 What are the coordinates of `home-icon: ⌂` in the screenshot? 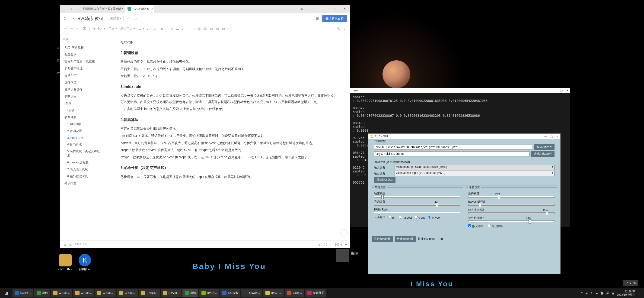 It's located at (66, 19).